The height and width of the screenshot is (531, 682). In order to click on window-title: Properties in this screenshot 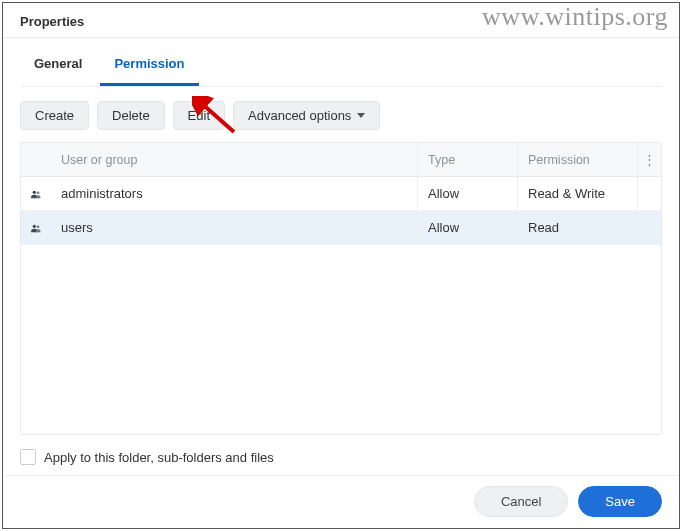, I will do `click(341, 21)`.